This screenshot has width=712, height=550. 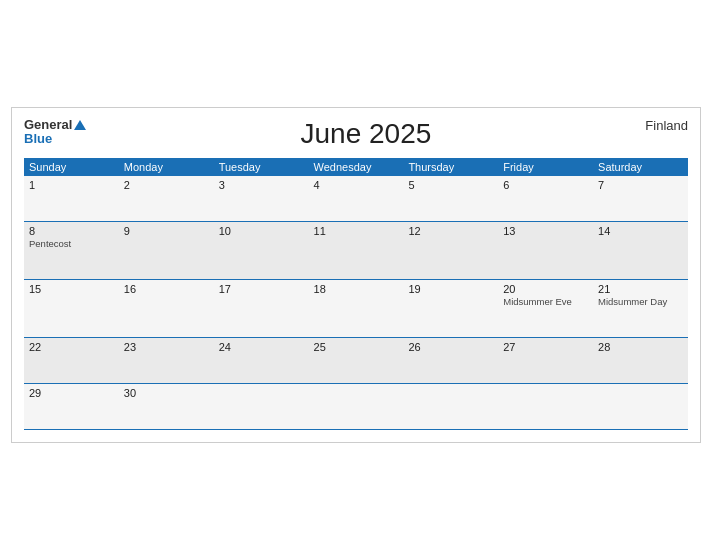 What do you see at coordinates (262, 309) in the screenshot?
I see `calendar-cell: 17` at bounding box center [262, 309].